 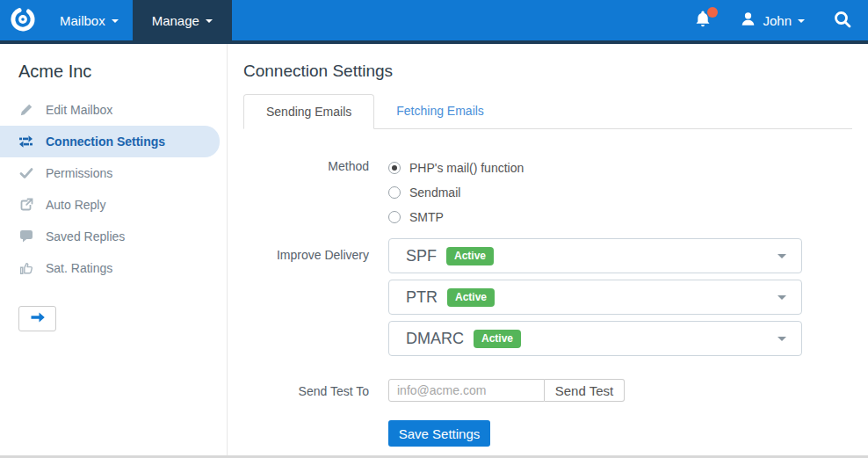 What do you see at coordinates (26, 173) in the screenshot?
I see `check-icon` at bounding box center [26, 173].